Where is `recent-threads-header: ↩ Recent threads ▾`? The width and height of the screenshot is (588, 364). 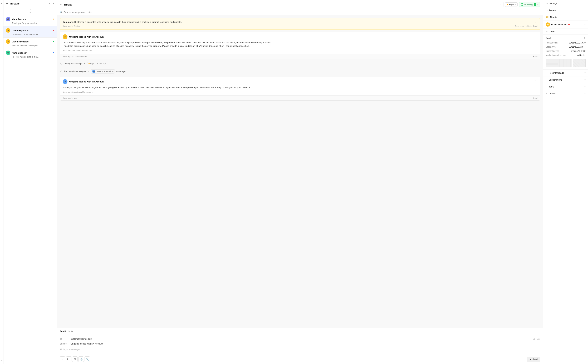 recent-threads-header: ↩ Recent threads ▾ is located at coordinates (566, 73).